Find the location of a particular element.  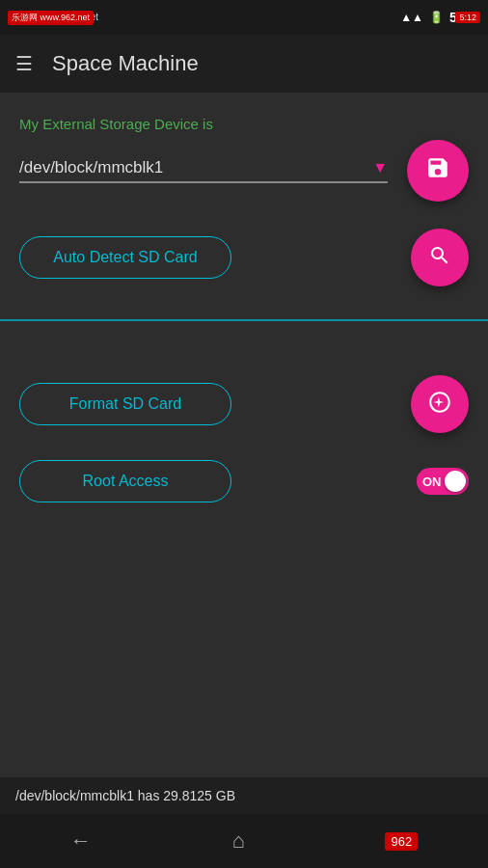

format-icon-button is located at coordinates (440, 404).